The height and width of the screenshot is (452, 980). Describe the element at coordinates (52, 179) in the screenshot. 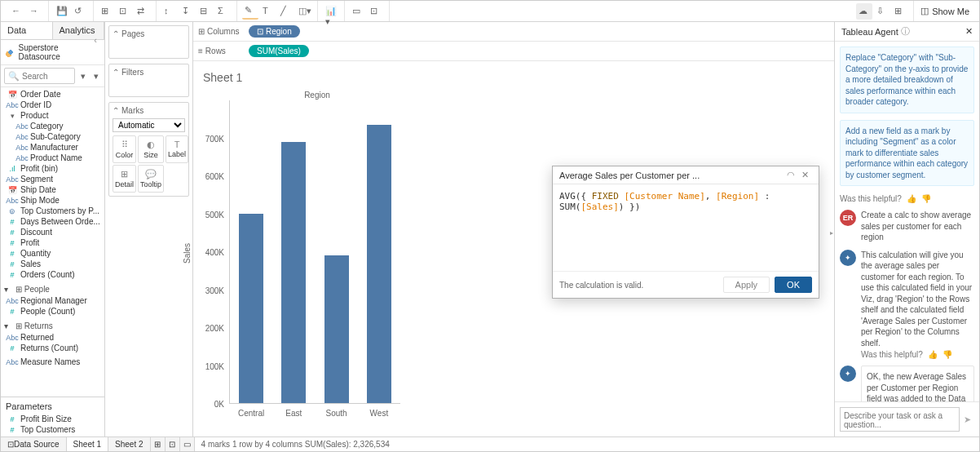

I see `field-segment: AbcSegment` at that location.